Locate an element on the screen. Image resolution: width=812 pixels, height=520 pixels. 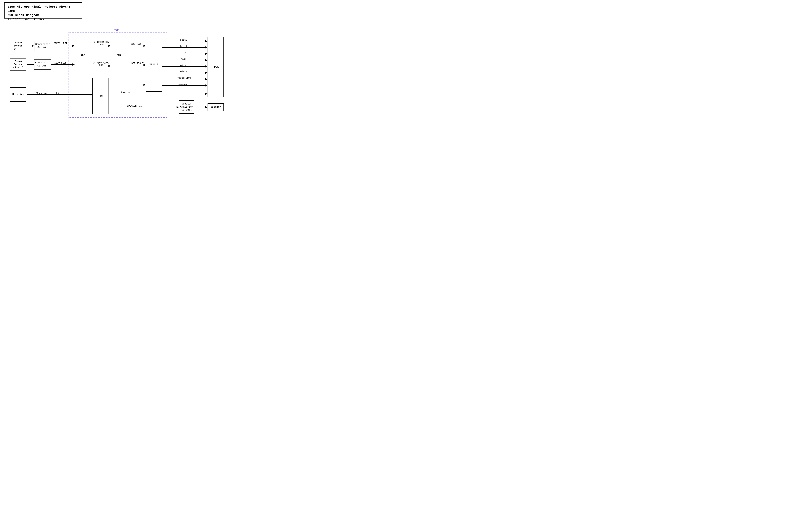
label-user-right: USER_RIGHT is located at coordinates (137, 63).